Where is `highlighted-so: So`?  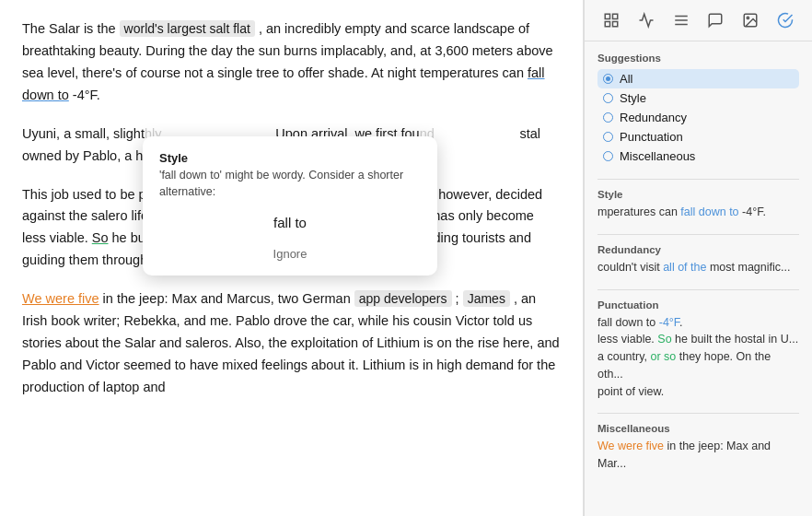 highlighted-so: So is located at coordinates (100, 238).